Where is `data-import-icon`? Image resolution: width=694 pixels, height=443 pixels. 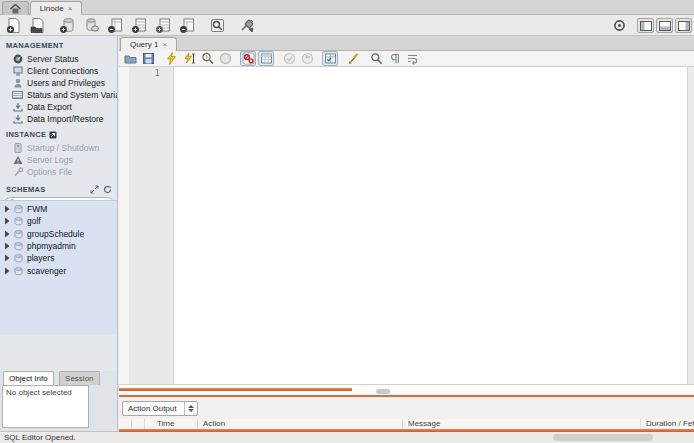 data-import-icon is located at coordinates (18, 119).